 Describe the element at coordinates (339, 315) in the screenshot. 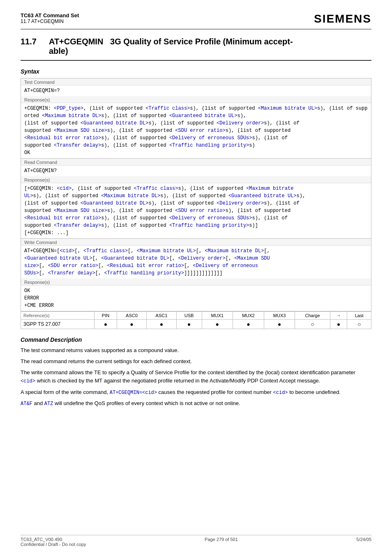

I see `ref-col-arrow: →` at that location.